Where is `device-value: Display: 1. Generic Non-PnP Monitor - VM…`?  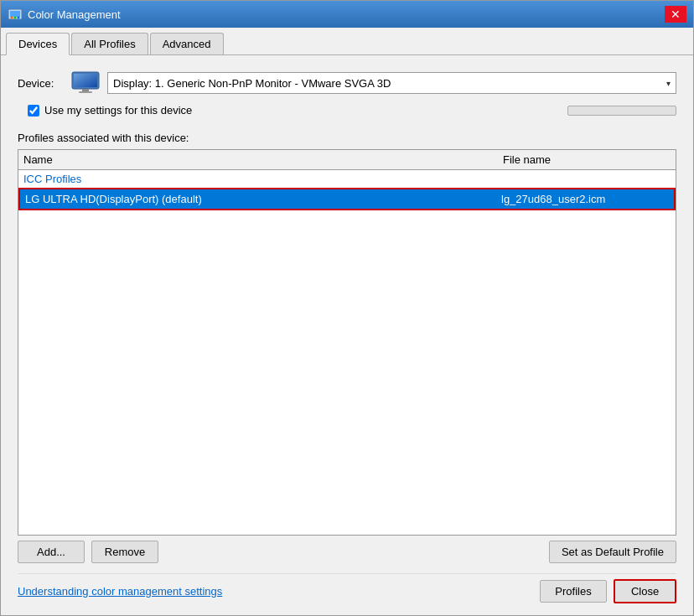
device-value: Display: 1. Generic Non-PnP Monitor - VM… is located at coordinates (251, 84).